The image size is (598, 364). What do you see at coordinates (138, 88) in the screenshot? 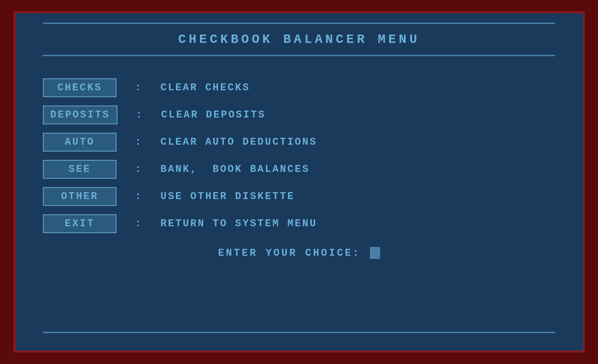
I see `colon-checks: :` at bounding box center [138, 88].